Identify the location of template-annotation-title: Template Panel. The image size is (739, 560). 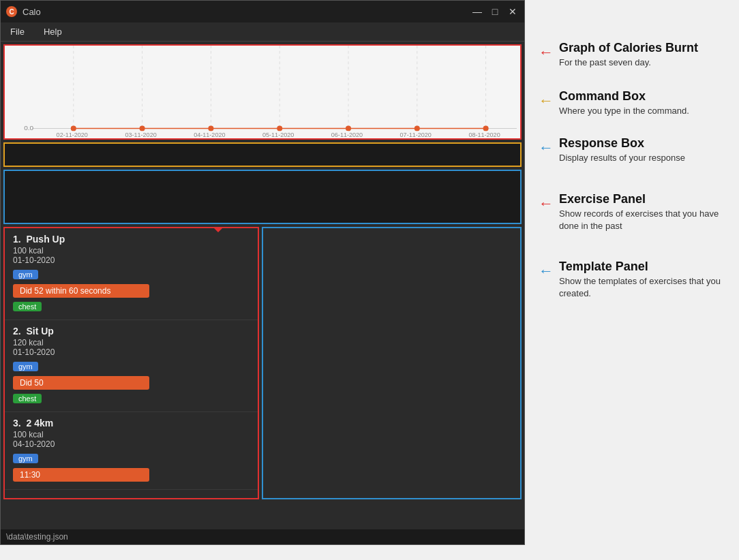
(648, 267).